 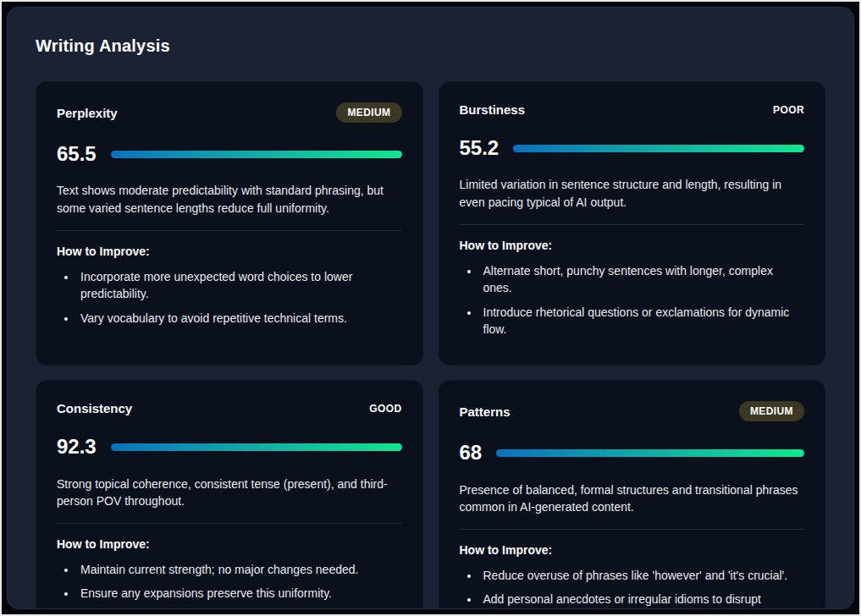 I want to click on card-title: Patterns, so click(x=485, y=411).